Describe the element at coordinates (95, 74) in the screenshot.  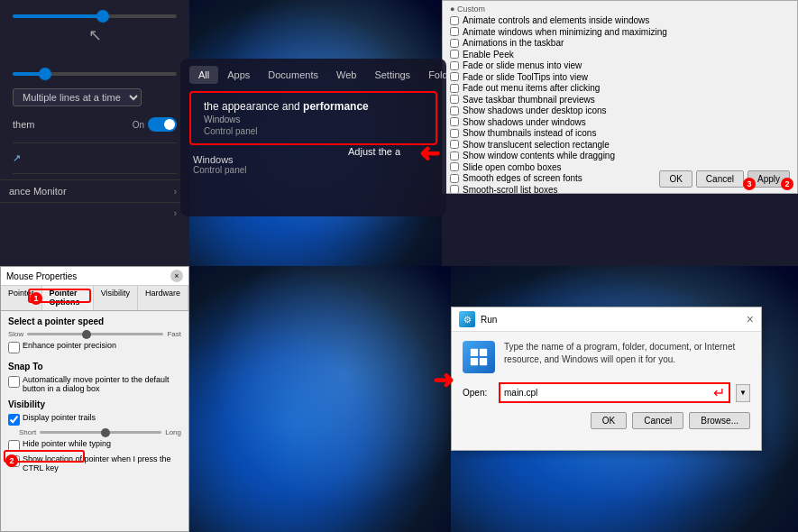
I see `second-slider-track` at that location.